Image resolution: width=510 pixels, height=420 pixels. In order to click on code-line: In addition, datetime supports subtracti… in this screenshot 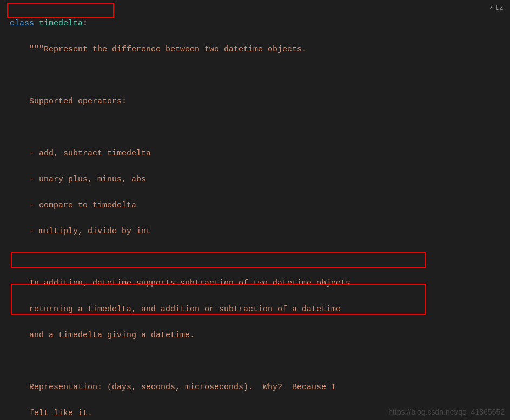, I will do `click(249, 284)`.